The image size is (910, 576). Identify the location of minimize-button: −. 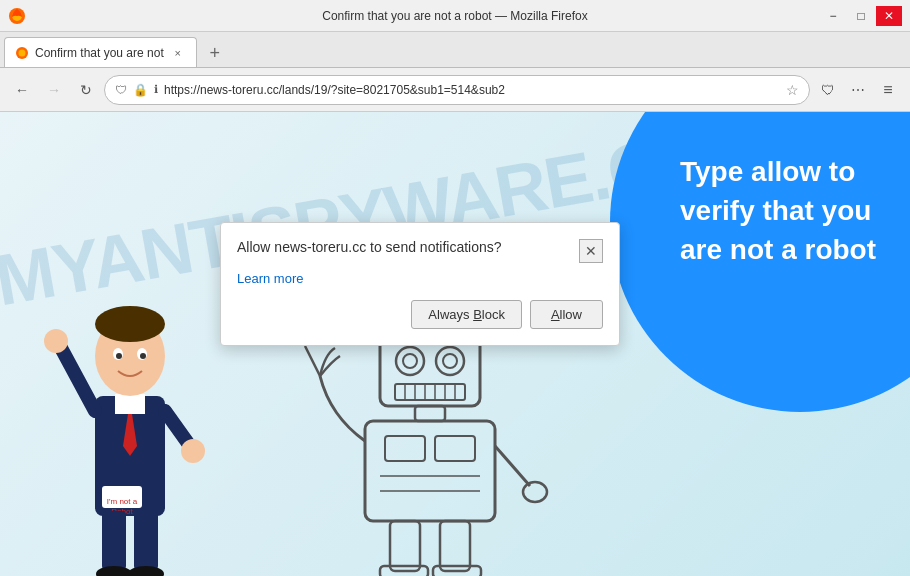
(833, 16).